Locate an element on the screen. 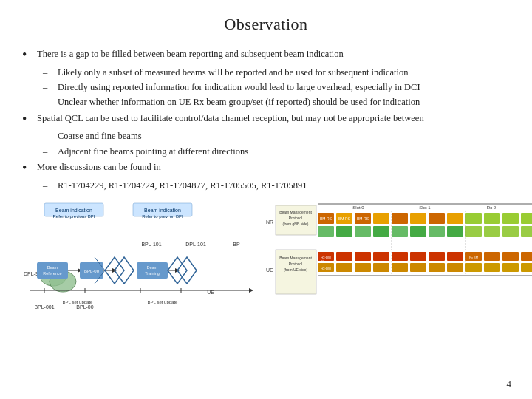 Image resolution: width=532 pixels, height=399 pixels. svg-text: Rx-BM is located at coordinates (326, 269).